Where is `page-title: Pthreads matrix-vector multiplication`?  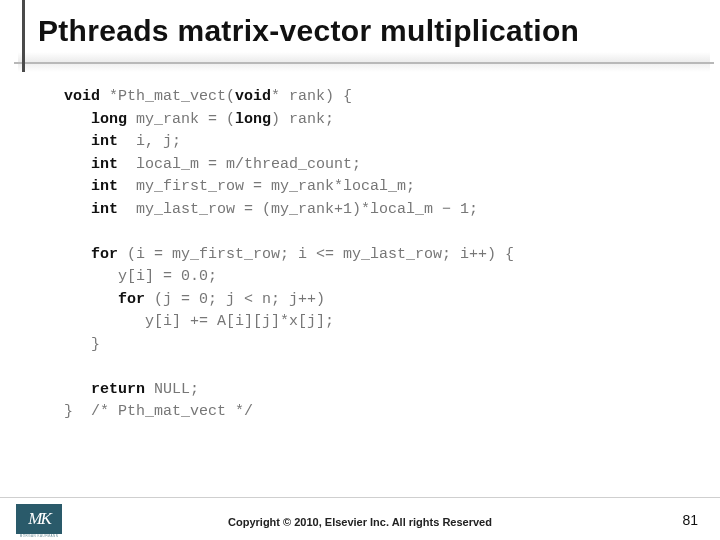 page-title: Pthreads matrix-vector multiplication is located at coordinates (370, 31).